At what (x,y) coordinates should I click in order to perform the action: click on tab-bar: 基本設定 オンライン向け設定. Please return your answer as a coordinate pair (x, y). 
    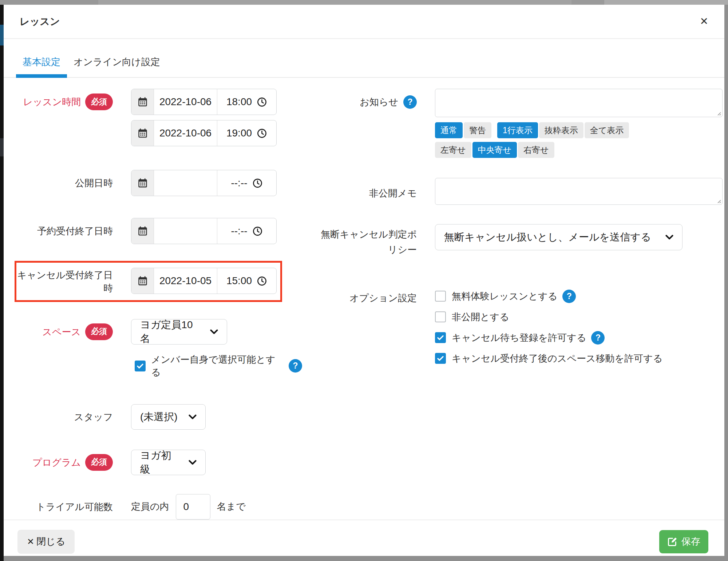
    Looking at the image, I should click on (364, 58).